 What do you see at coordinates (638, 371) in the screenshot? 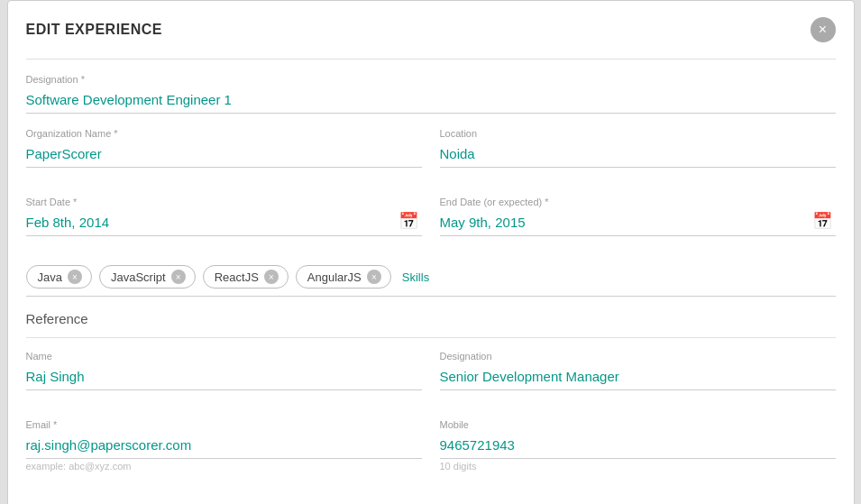
I see `ref-designation-field: Designation` at bounding box center [638, 371].